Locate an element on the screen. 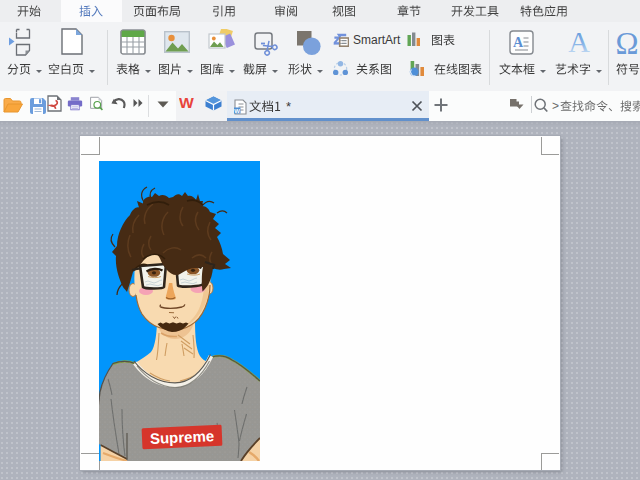 The image size is (640, 480). svg-text: W is located at coordinates (237, 111).